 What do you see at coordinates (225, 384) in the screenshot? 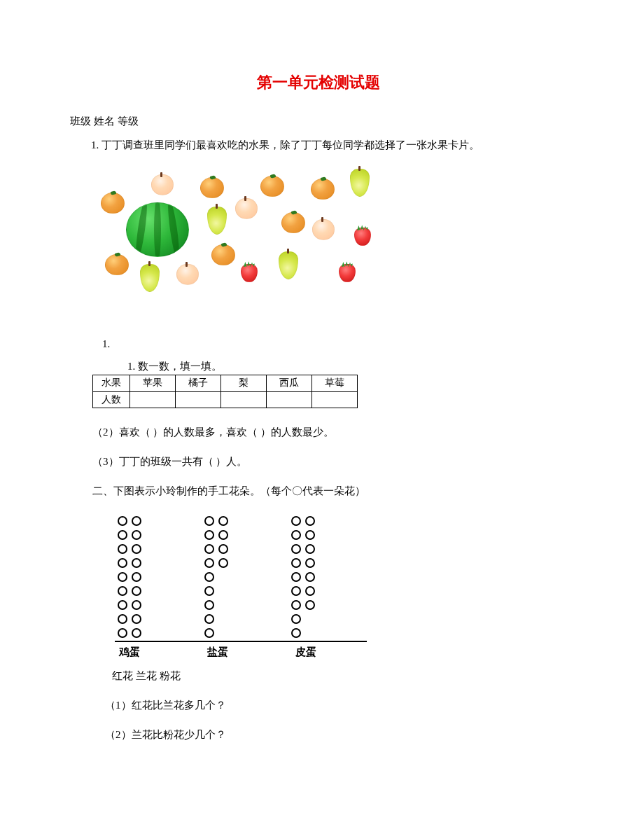
I see `table-row: 水果 苹果 橘子 梨 西瓜 草莓` at bounding box center [225, 384].